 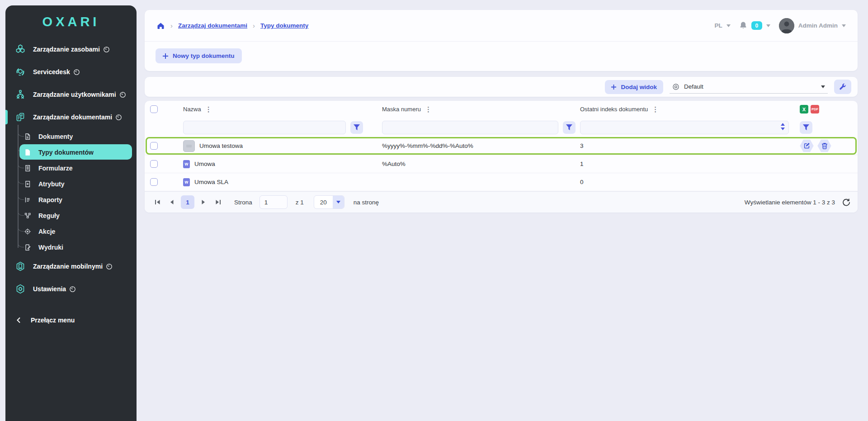 What do you see at coordinates (825, 146) in the screenshot?
I see `trash-icon` at bounding box center [825, 146].